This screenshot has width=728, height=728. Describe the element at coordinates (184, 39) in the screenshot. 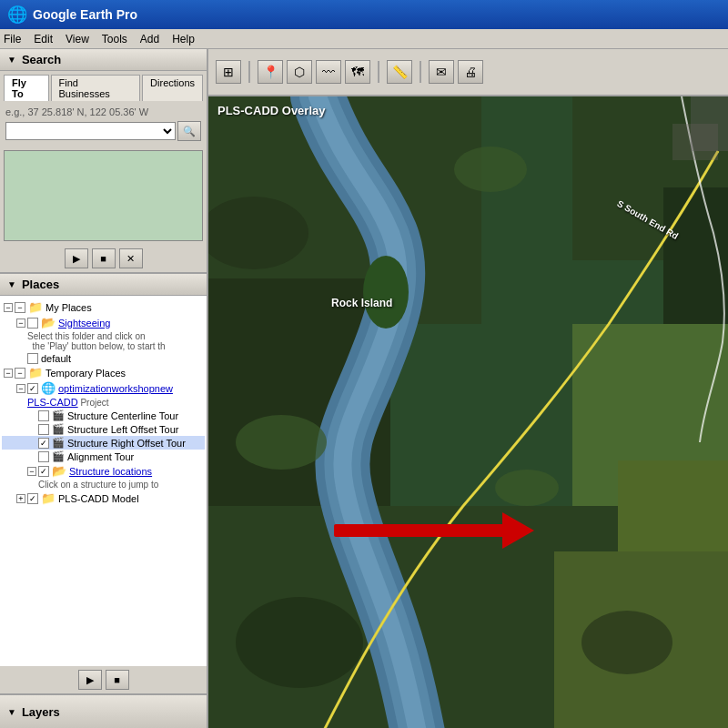

I see `menu-help: Help` at that location.